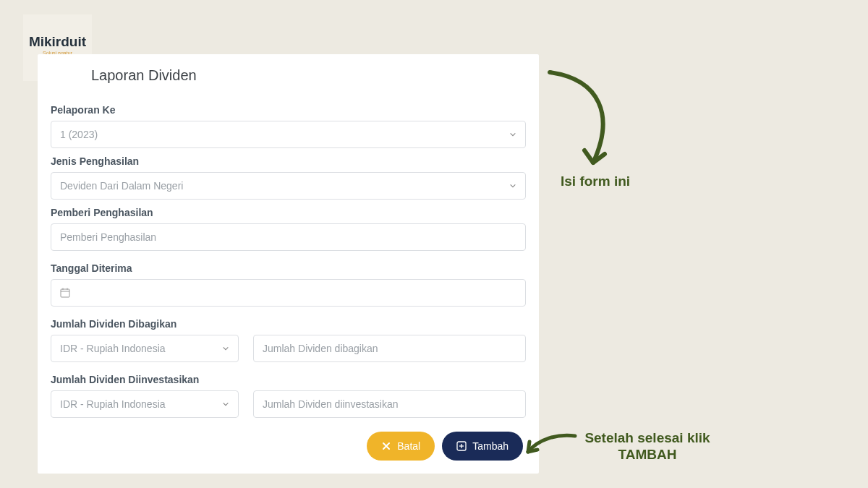 This screenshot has width=868, height=488. Describe the element at coordinates (482, 446) in the screenshot. I see `add-button: Tambah` at that location.